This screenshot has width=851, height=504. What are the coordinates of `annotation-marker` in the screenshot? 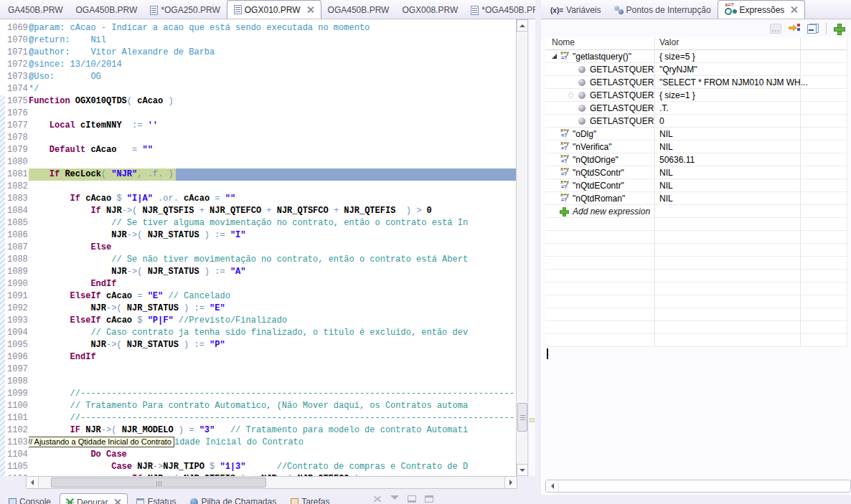 It's located at (532, 420).